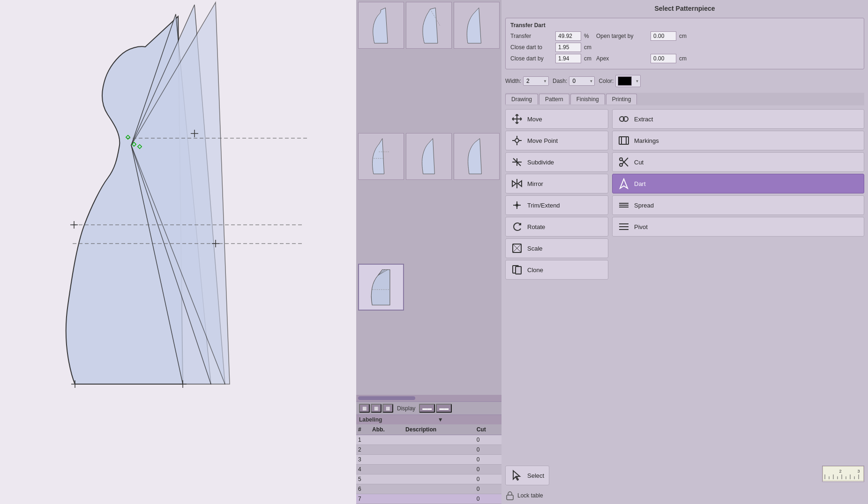 The width and height of the screenshot is (868, 504). Describe the element at coordinates (429, 398) in the screenshot. I see `horizontal-scrollbar` at that location.